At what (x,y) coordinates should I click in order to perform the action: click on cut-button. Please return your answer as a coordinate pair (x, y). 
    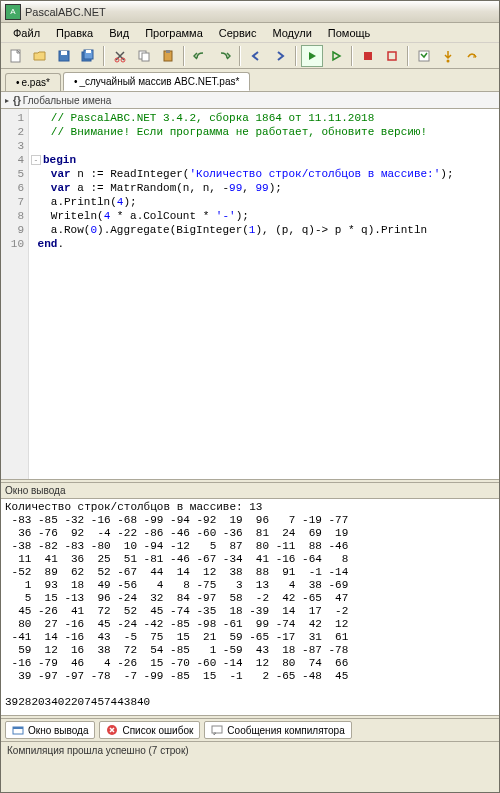
    Looking at the image, I should click on (120, 56).